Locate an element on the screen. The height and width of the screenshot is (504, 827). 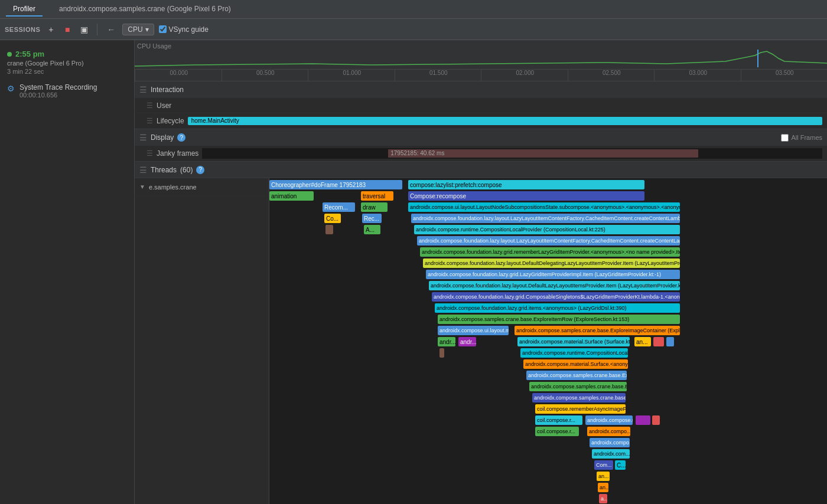
flame-bar: compose:lazylist:prefetch:compose is located at coordinates (526, 185).